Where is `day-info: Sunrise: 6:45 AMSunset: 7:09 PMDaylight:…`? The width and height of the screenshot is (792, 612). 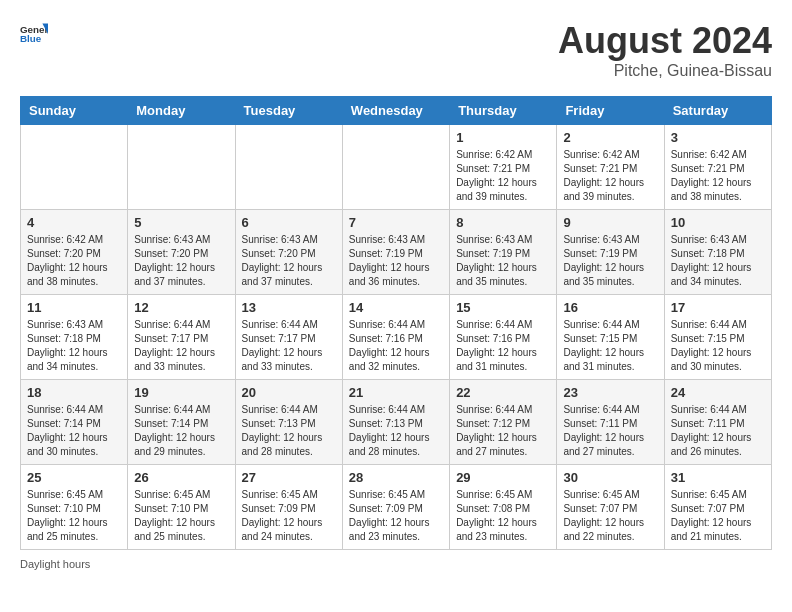 day-info: Sunrise: 6:45 AMSunset: 7:09 PMDaylight:… is located at coordinates (289, 516).